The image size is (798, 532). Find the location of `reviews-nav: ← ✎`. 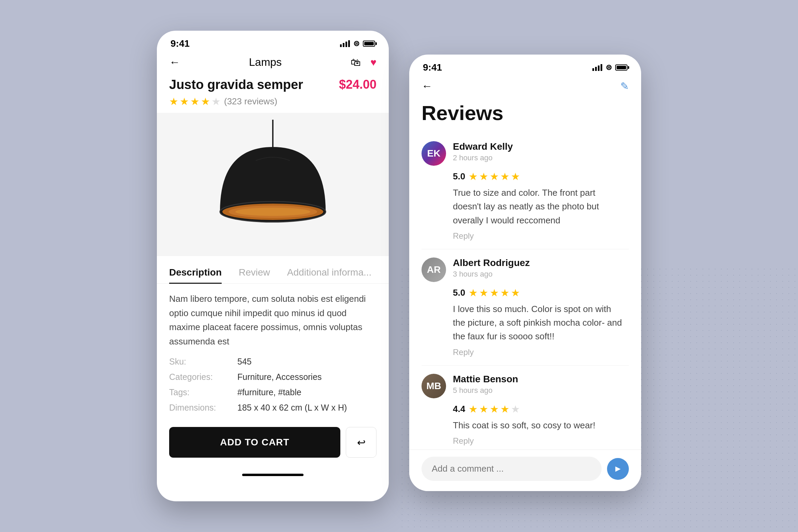

reviews-nav: ← ✎ is located at coordinates (525, 87).